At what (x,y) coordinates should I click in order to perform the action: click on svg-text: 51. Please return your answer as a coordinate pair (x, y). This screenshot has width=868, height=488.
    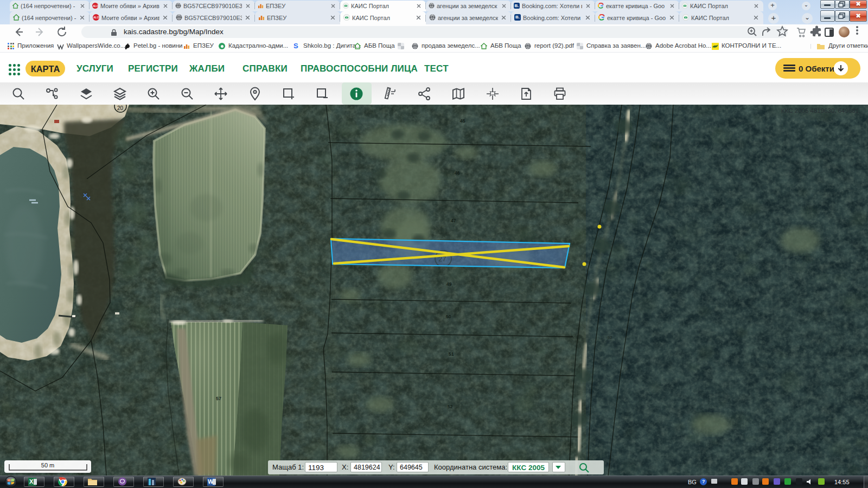
    Looking at the image, I should click on (451, 354).